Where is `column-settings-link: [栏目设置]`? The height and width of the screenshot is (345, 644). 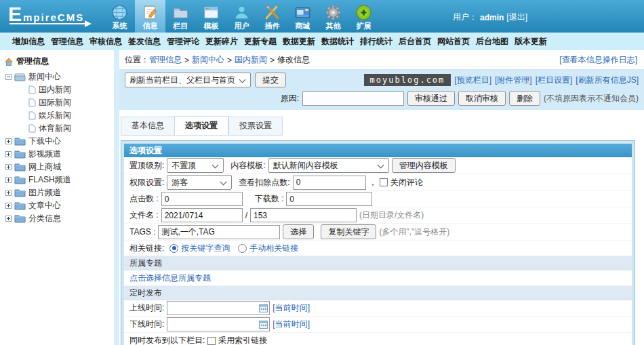
column-settings-link: [栏目设置] is located at coordinates (555, 80).